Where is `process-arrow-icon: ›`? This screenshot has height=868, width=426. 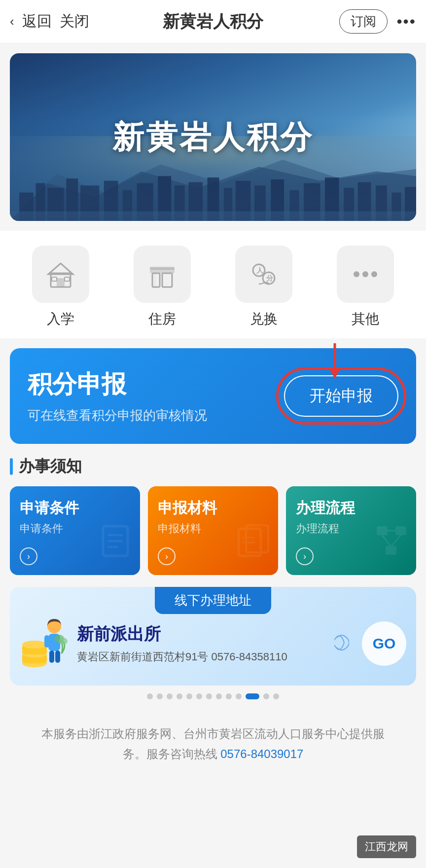
process-arrow-icon: › is located at coordinates (305, 556).